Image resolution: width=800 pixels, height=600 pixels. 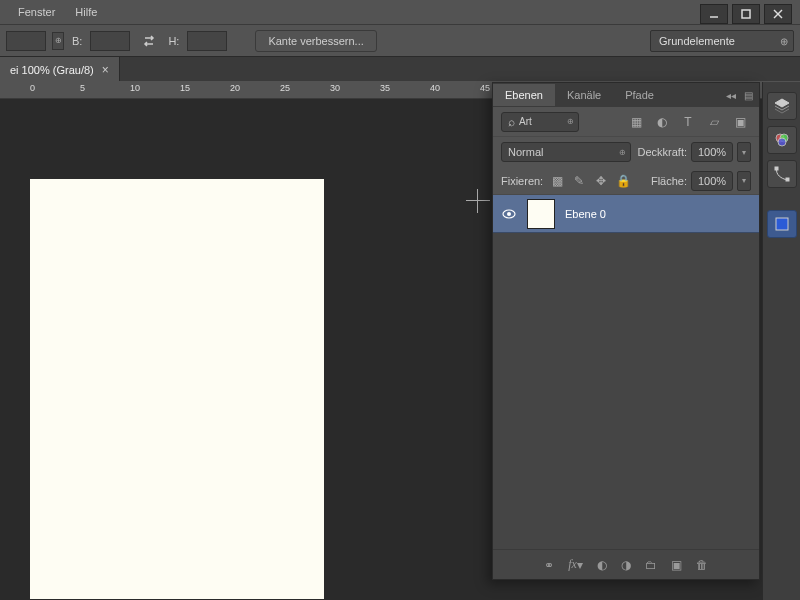 What do you see at coordinates (697, 41) in the screenshot?
I see `preset-label: Grundelemente` at bounding box center [697, 41].